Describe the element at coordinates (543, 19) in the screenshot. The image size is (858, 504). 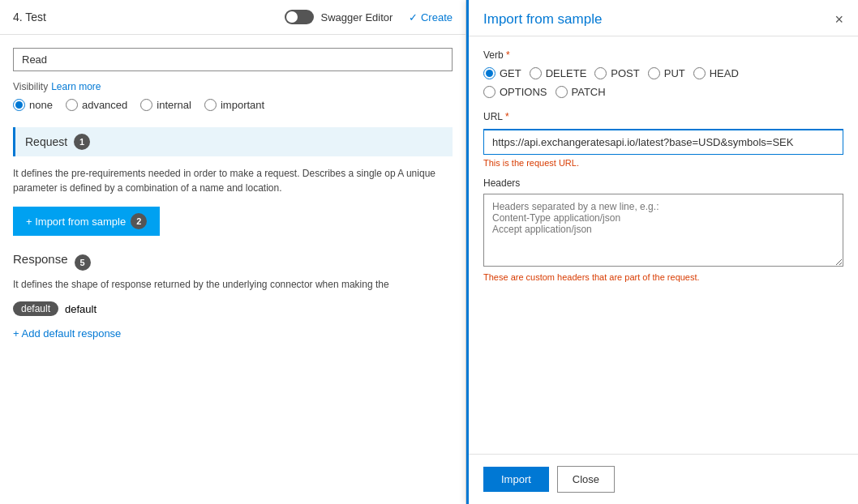
I see `dialog-title: Import from sample` at that location.